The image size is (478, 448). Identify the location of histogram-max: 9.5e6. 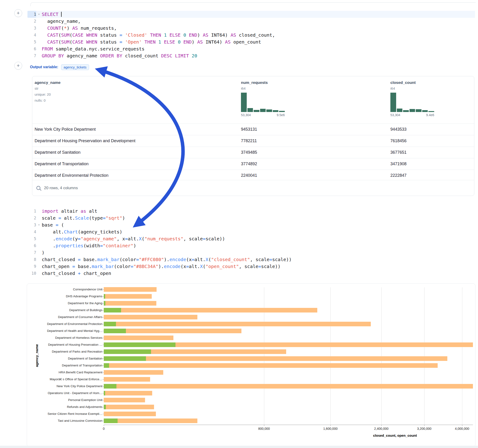
(281, 115).